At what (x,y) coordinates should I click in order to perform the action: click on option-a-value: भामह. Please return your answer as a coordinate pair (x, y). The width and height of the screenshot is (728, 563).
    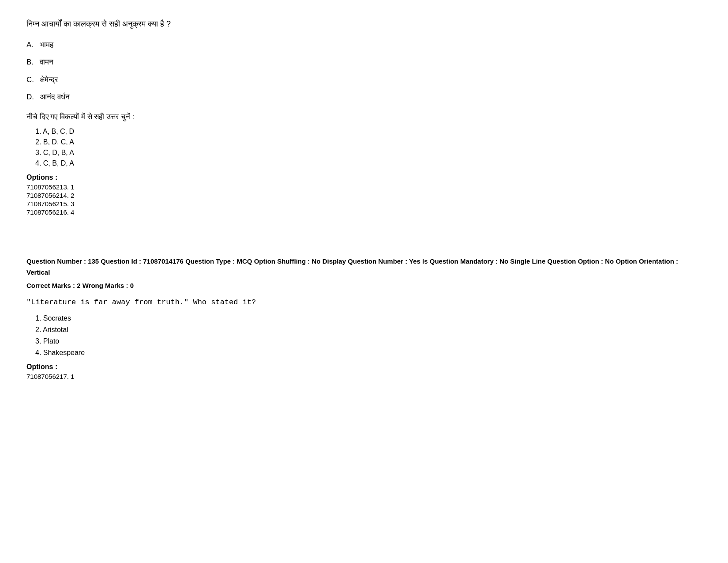
    Looking at the image, I should click on (47, 45).